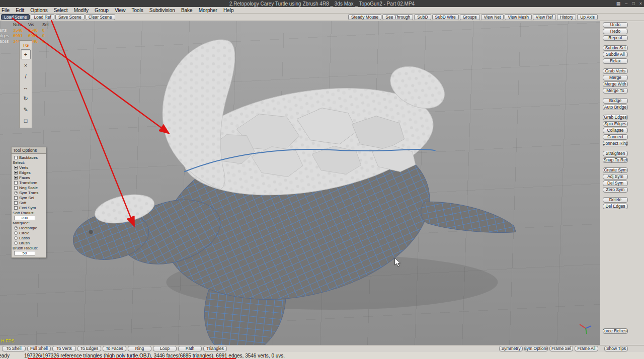 This screenshot has height=359, width=644. Describe the element at coordinates (29, 157) in the screenshot. I see `backfaces-checkbox: Backfaces` at that location.